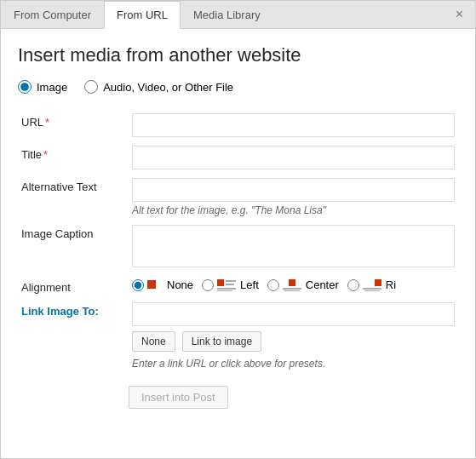 Image resolution: width=476 pixels, height=459 pixels. What do you see at coordinates (155, 285) in the screenshot?
I see `align-none-icon` at bounding box center [155, 285].